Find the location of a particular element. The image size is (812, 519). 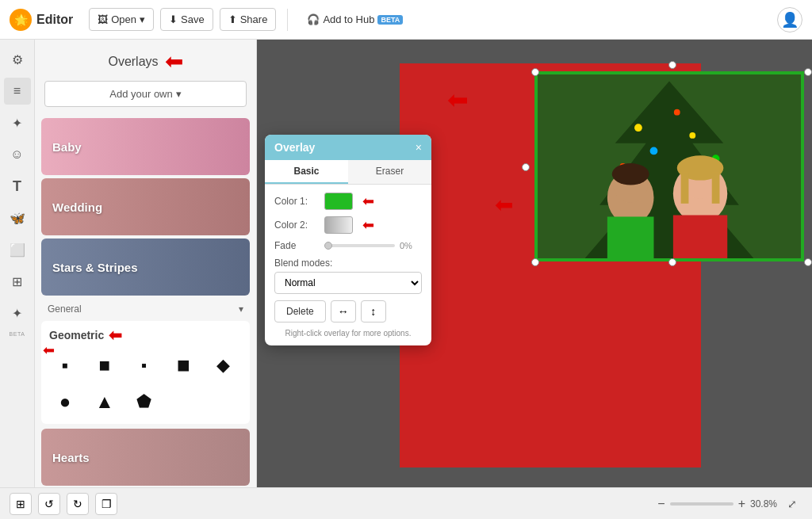

zoom-slider is located at coordinates (702, 504).